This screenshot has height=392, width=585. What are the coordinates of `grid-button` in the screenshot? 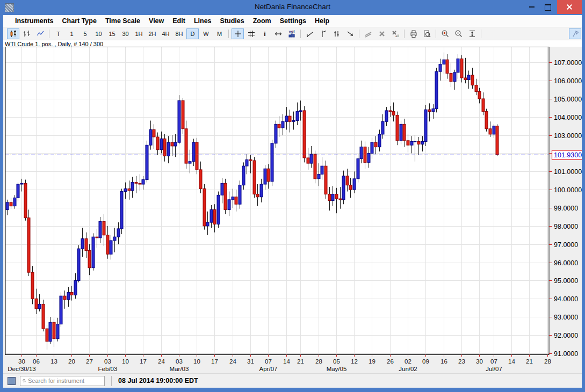 It's located at (251, 34).